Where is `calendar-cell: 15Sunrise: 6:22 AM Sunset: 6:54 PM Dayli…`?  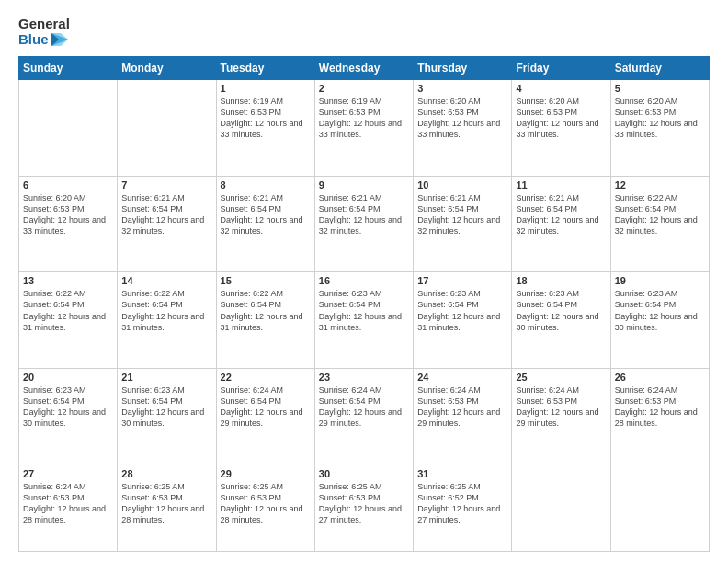 calendar-cell: 15Sunrise: 6:22 AM Sunset: 6:54 PM Dayli… is located at coordinates (265, 320).